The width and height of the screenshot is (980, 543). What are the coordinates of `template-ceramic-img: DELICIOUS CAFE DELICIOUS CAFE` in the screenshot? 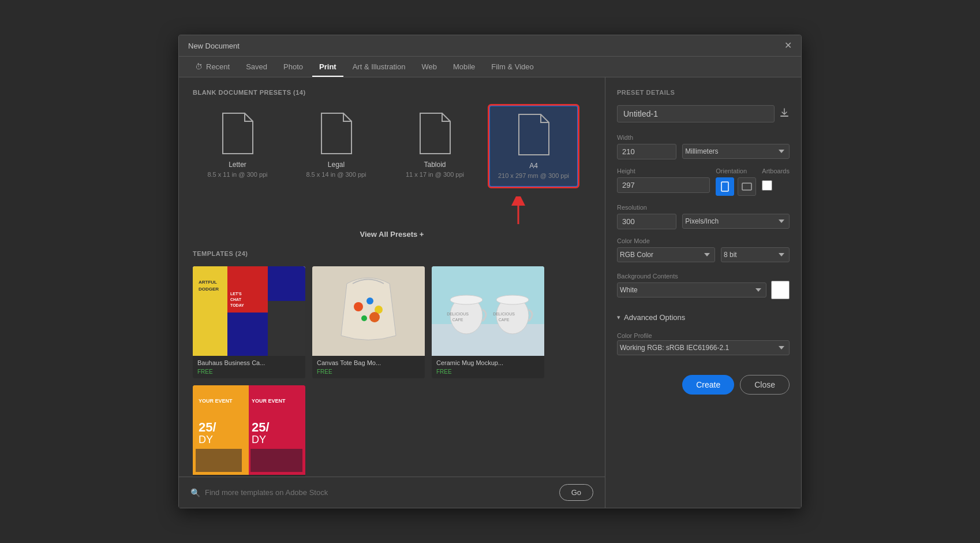 It's located at (488, 311).